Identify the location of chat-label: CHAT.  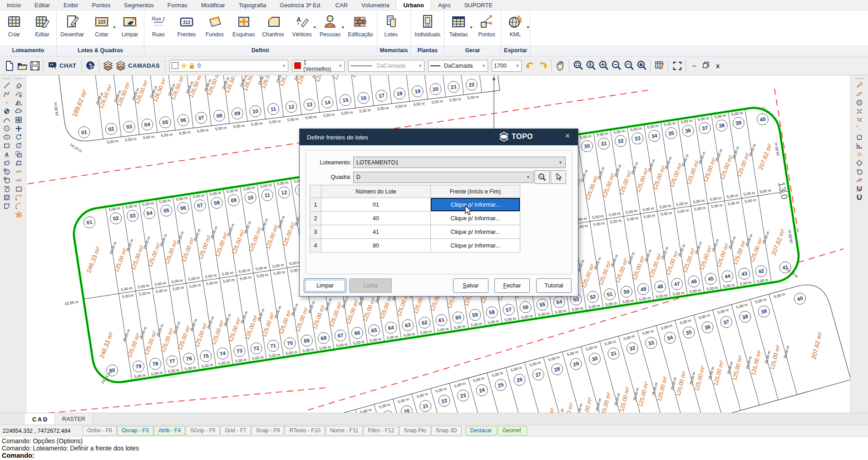
(68, 65).